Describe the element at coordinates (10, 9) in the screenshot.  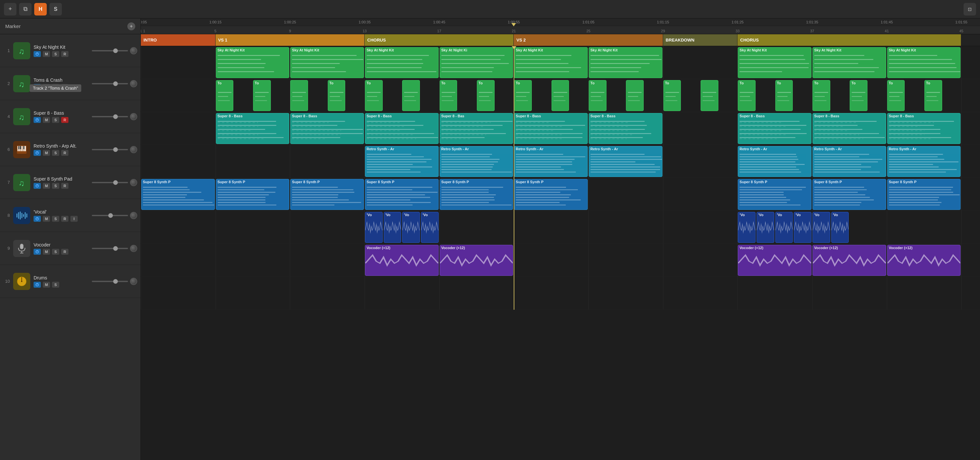
I see `add-button: +` at that location.